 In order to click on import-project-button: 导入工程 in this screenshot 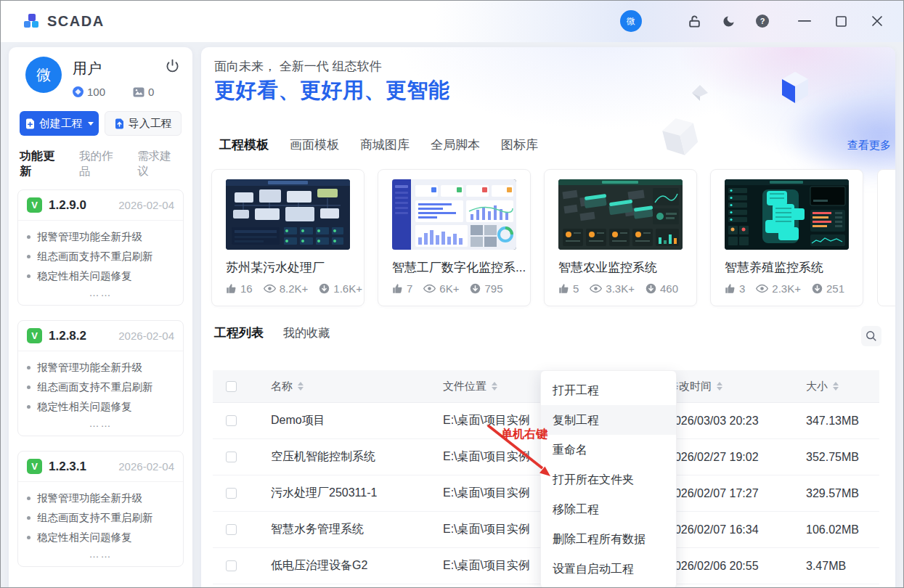, I will do `click(143, 123)`.